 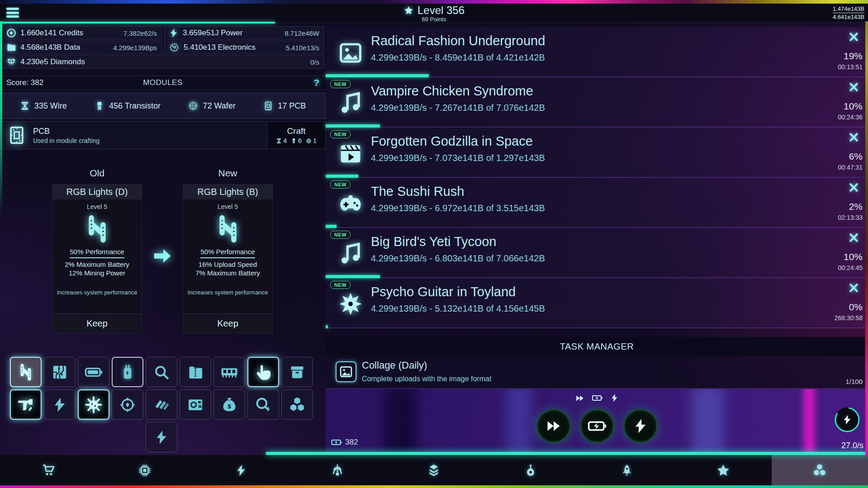 What do you see at coordinates (850, 167) in the screenshot?
I see `upload-time-remaining: 00:47:31` at bounding box center [850, 167].